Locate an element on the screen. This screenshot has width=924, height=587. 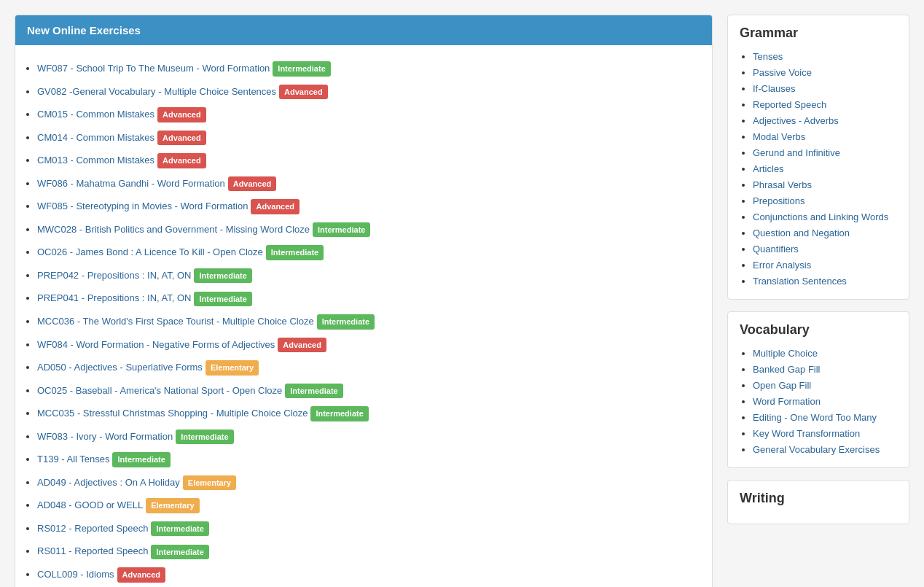
grammar-link: Reported Speech is located at coordinates (790, 105).